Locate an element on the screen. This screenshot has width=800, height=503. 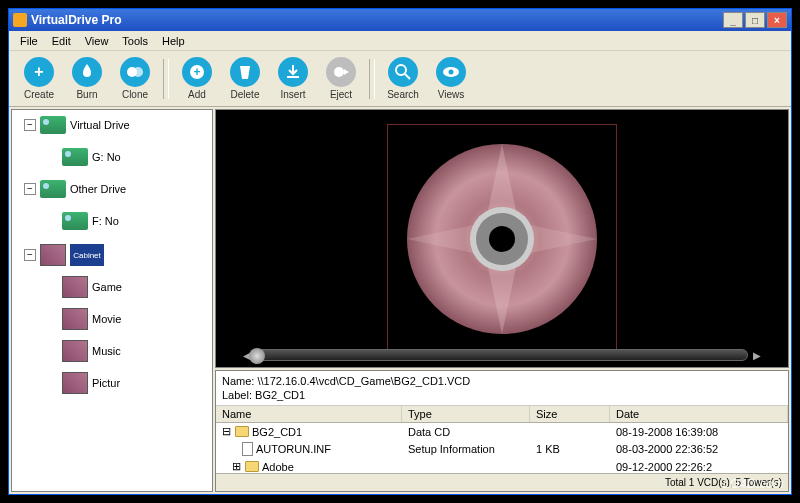
close-button: × is located at coordinates (777, 20).